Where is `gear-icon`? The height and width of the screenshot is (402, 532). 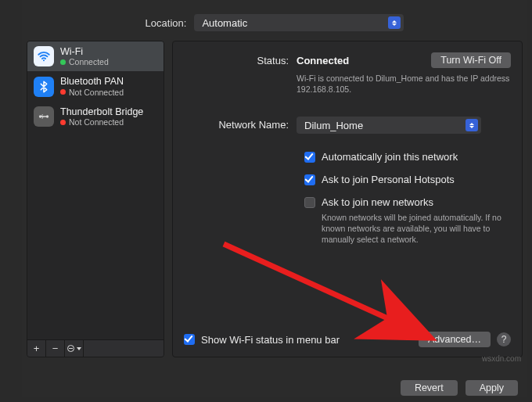
gear-icon is located at coordinates (70, 349).